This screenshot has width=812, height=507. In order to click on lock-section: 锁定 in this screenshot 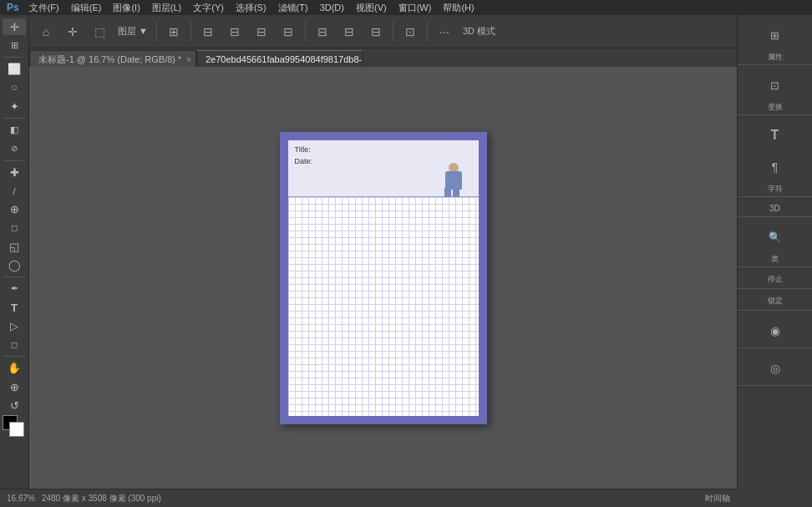, I will do `click(775, 302)`.